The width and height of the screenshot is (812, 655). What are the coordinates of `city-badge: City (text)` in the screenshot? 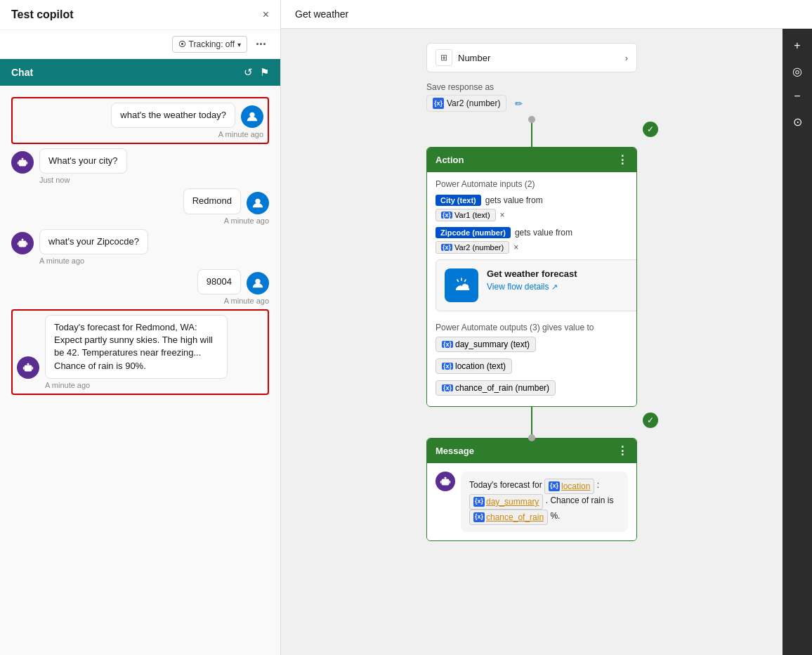 It's located at (458, 200).